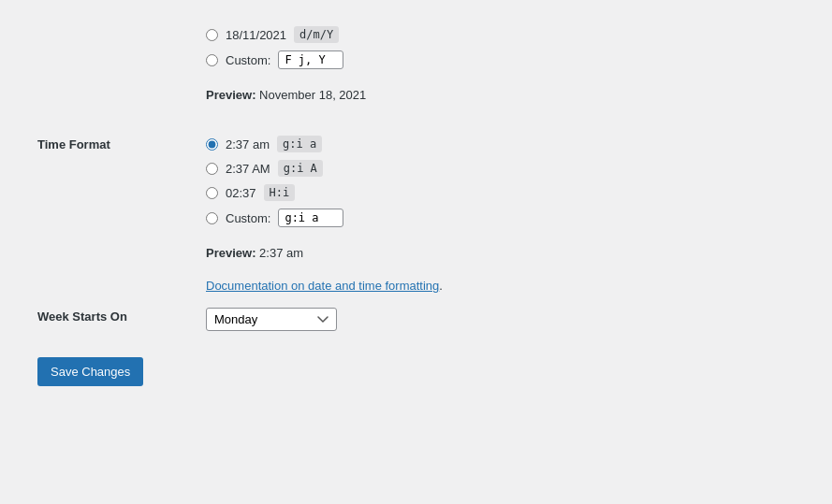 The height and width of the screenshot is (504, 832). What do you see at coordinates (281, 252) in the screenshot?
I see `time-preview-value: 2:37 am` at bounding box center [281, 252].